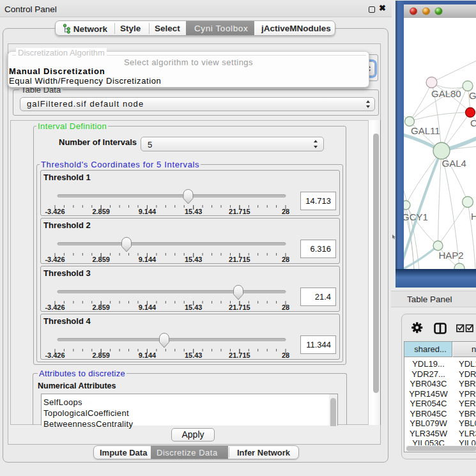  I want to click on svg-text: GAL4, so click(454, 164).